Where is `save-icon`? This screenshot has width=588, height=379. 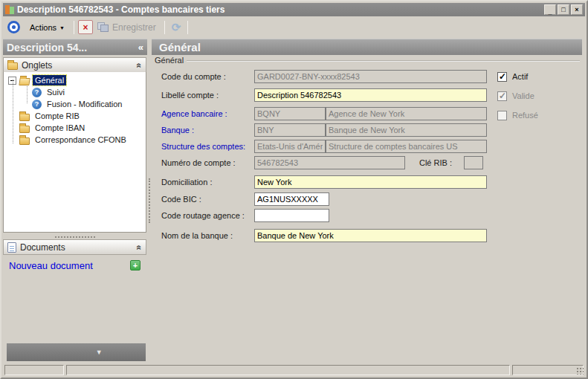
save-icon is located at coordinates (103, 27).